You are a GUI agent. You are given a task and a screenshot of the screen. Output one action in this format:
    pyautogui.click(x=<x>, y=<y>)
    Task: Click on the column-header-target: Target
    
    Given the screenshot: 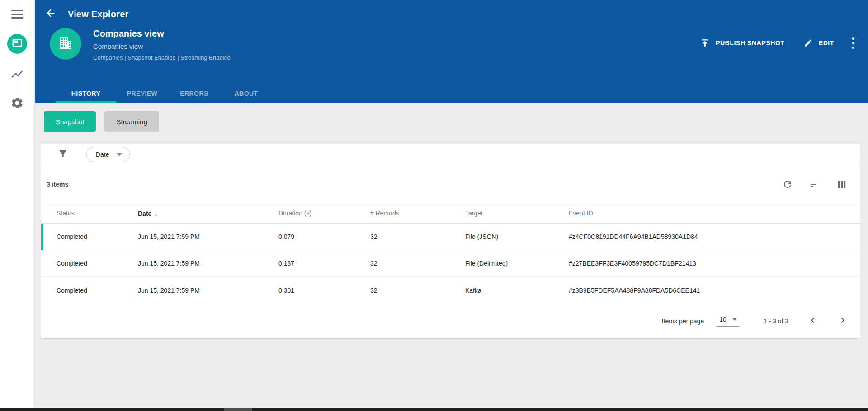 What is the action you would take?
    pyautogui.click(x=517, y=213)
    